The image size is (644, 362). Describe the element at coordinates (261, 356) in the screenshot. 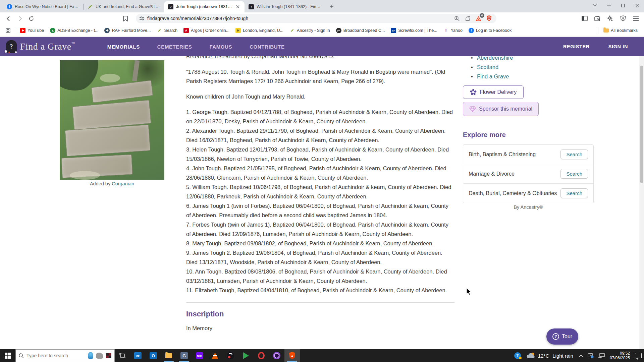

I see `taskbar-app-opera` at that location.